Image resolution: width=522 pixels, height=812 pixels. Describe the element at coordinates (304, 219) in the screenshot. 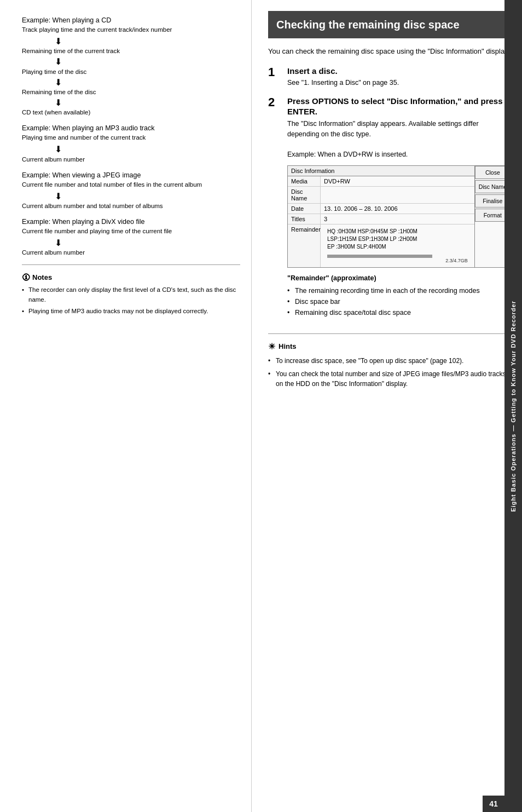

I see `disc-info-label-titles: Titles` at that location.